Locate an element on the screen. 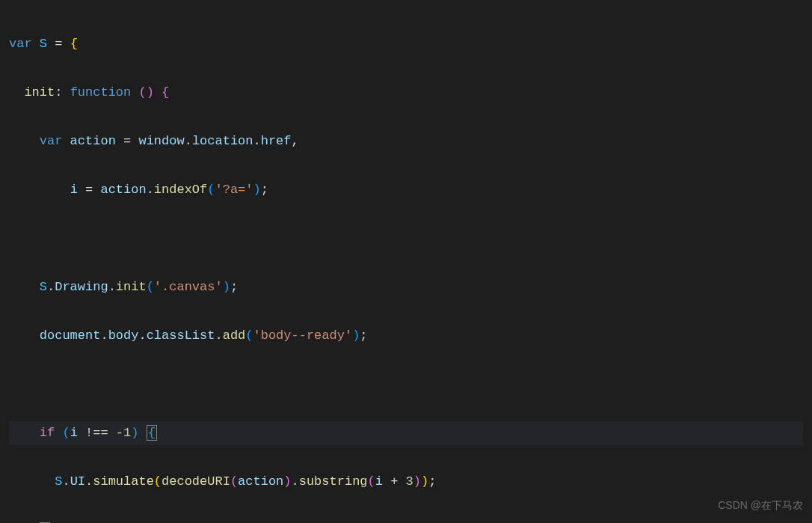  code-line: i = action.indexOf('?a='); is located at coordinates (406, 190).